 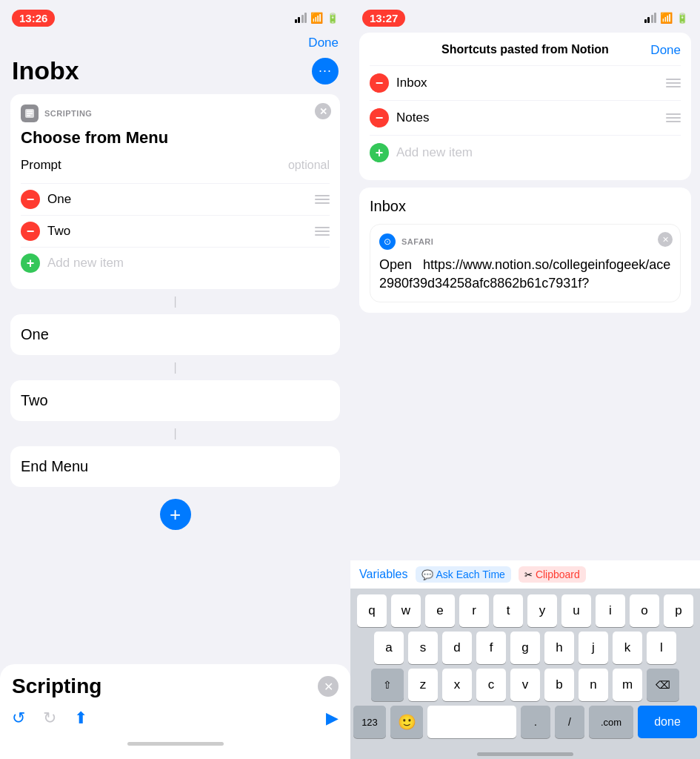 What do you see at coordinates (332, 718) in the screenshot?
I see `play-icon: ▶` at bounding box center [332, 718].